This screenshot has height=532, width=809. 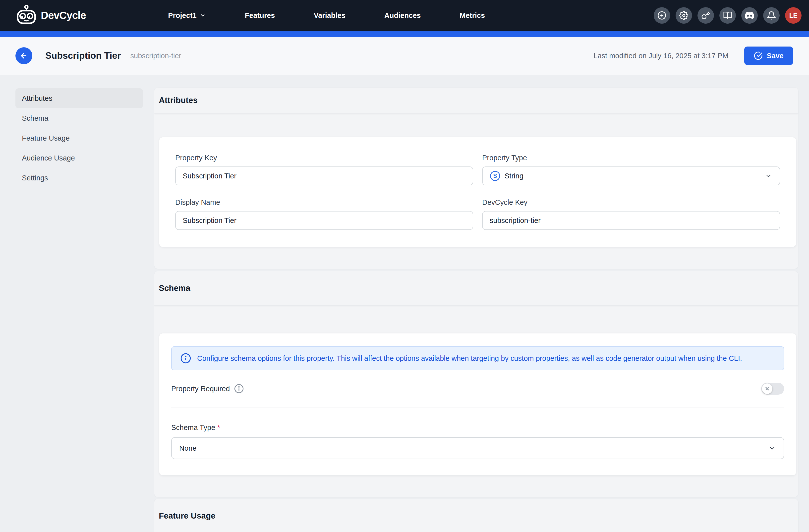 I want to click on devcycle-key-input, so click(x=631, y=220).